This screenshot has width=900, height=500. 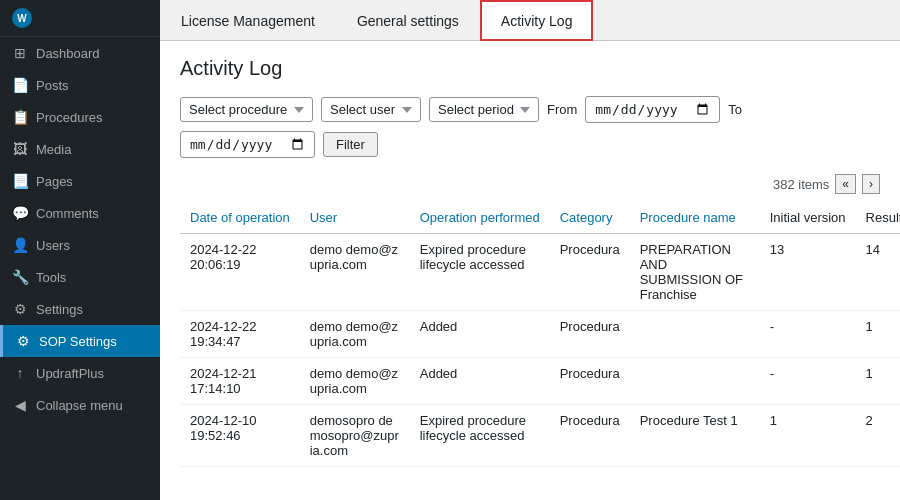 I want to click on sidebar-item-tools: 🔧 Tools, so click(x=80, y=277).